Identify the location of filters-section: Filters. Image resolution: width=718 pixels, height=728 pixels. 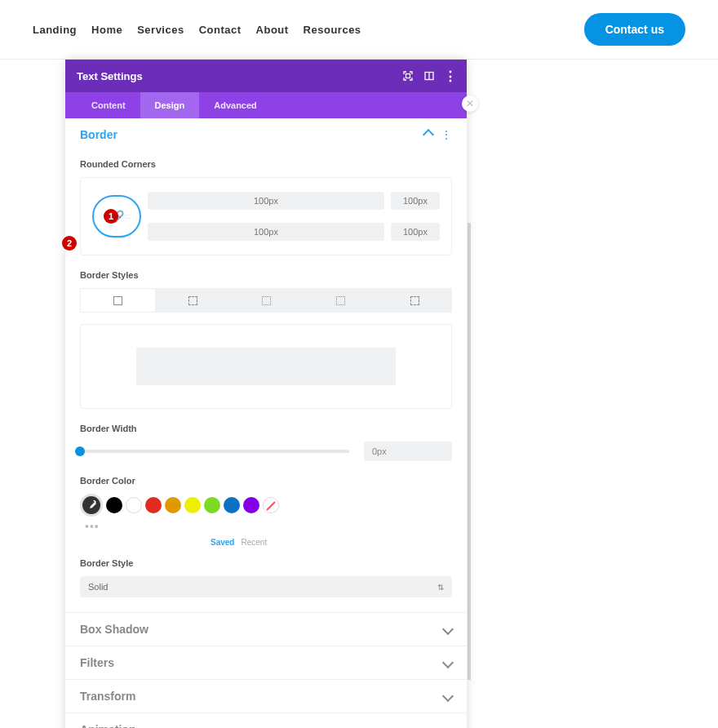
(266, 663).